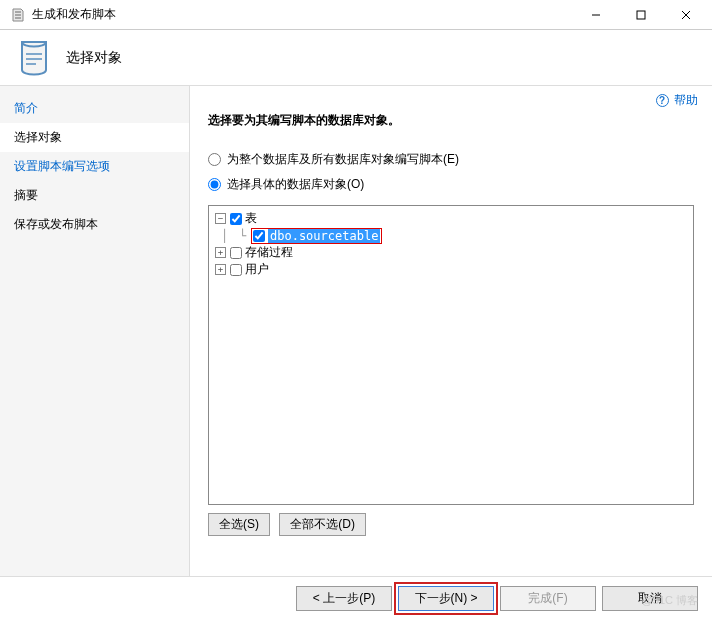 This screenshot has width=712, height=622. I want to click on collapse-icon: −, so click(220, 218).